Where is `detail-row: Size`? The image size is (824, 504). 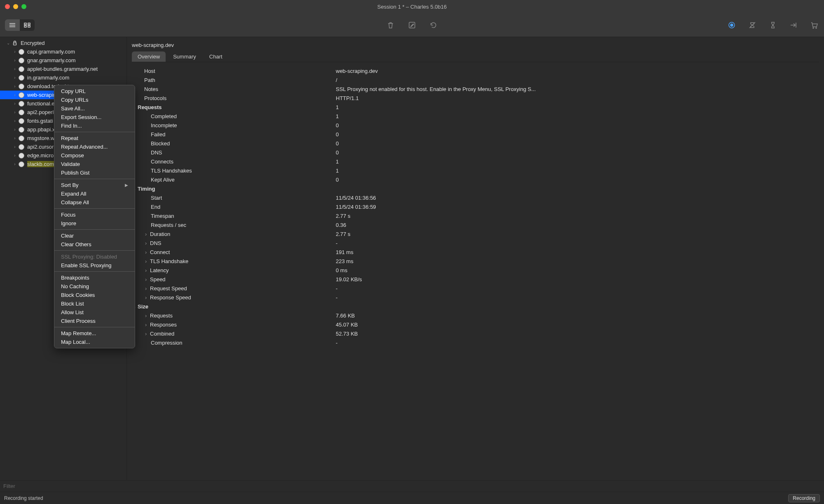
detail-row: Size is located at coordinates (475, 306).